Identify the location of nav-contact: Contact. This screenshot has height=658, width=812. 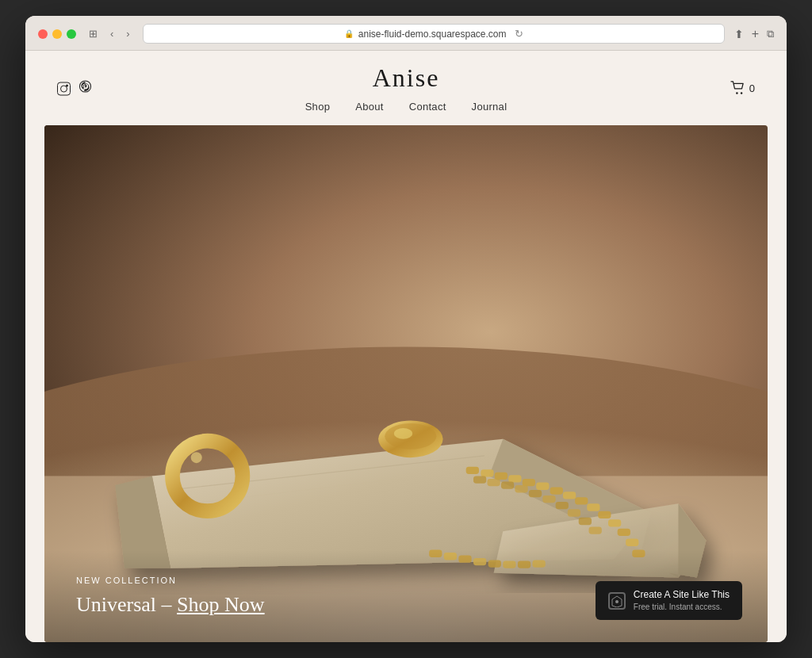
(428, 106).